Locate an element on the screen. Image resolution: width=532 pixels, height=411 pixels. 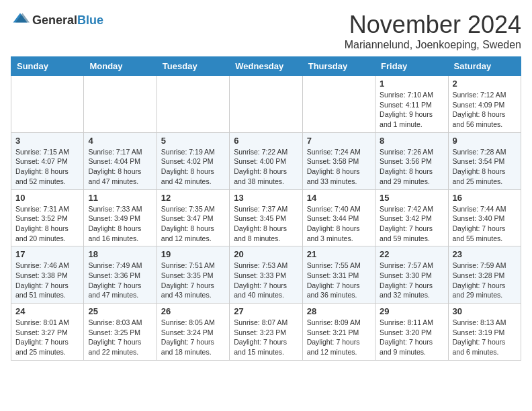
day-info: Sunrise: 8:03 AMSunset: 3:25 PMDaylight:… is located at coordinates (120, 337).